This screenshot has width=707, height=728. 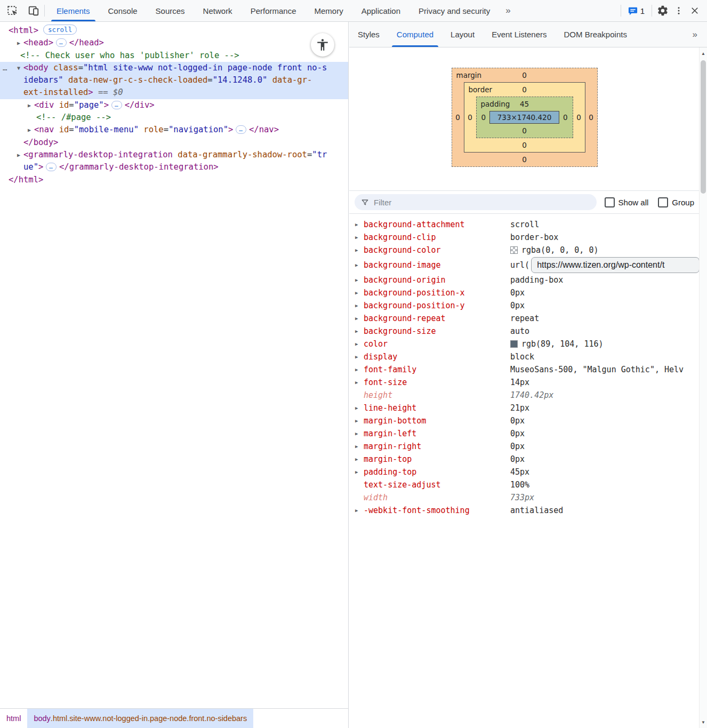 What do you see at coordinates (60, 30) in the screenshot?
I see `scroll-badge: scroll` at bounding box center [60, 30].